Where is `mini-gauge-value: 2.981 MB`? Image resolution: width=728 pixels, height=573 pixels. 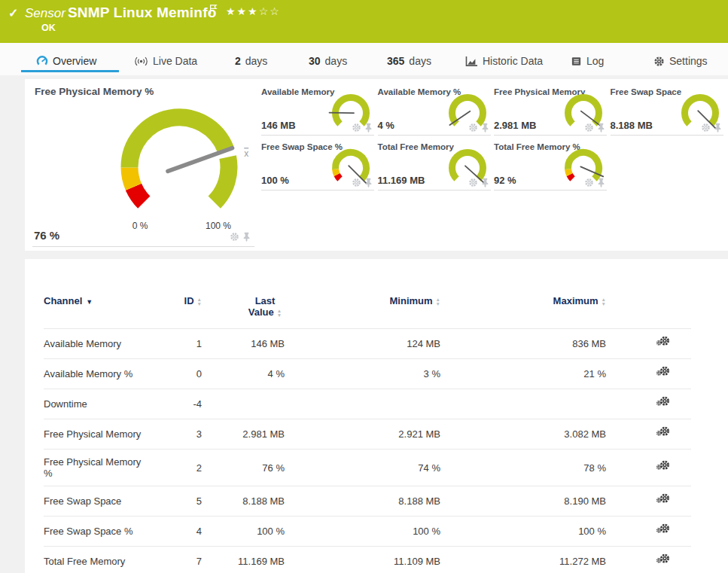 mini-gauge-value: 2.981 MB is located at coordinates (515, 125).